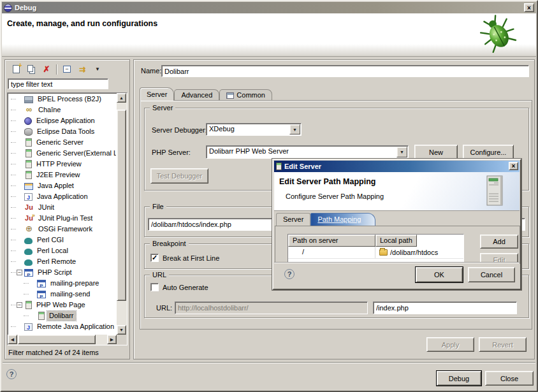 Image resolution: width=538 pixels, height=392 pixels. I want to click on tree-horizontal-scrollbar: ◀ ▶, so click(62, 340).